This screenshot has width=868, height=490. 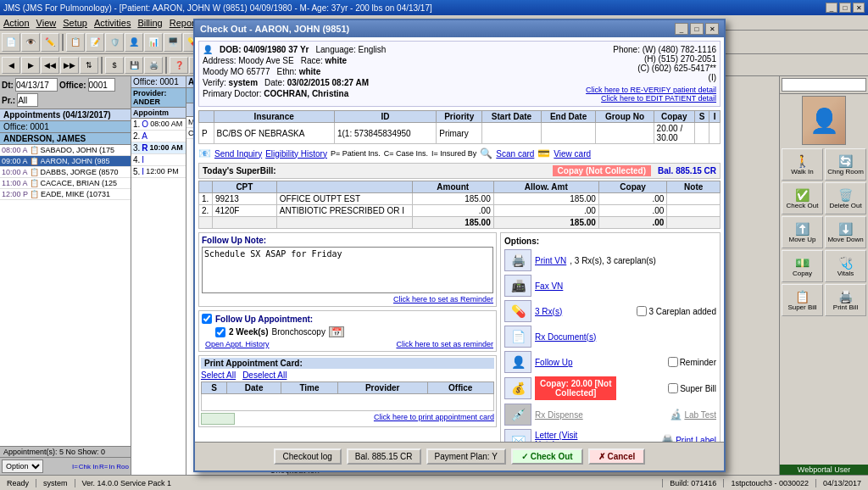 What do you see at coordinates (159, 125) in the screenshot?
I see `col-item-1: 1. O 08:00 AM` at bounding box center [159, 125].